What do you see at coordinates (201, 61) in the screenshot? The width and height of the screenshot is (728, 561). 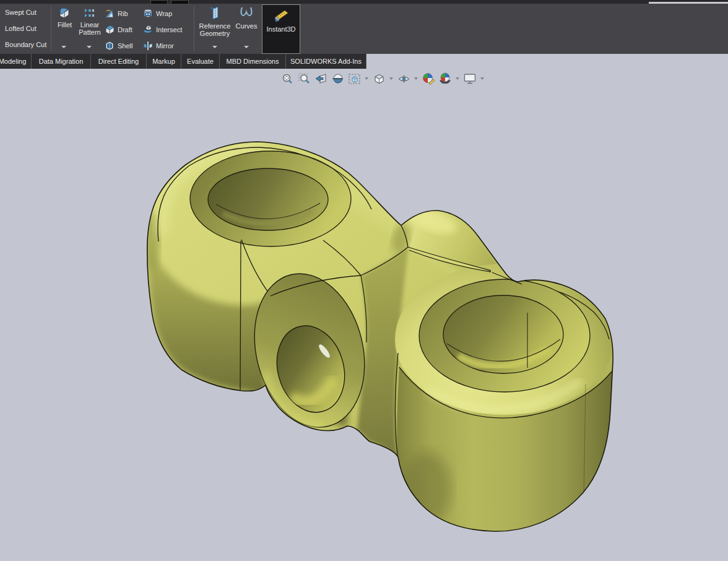 I see `tab-evaluate: Evaluate` at bounding box center [201, 61].